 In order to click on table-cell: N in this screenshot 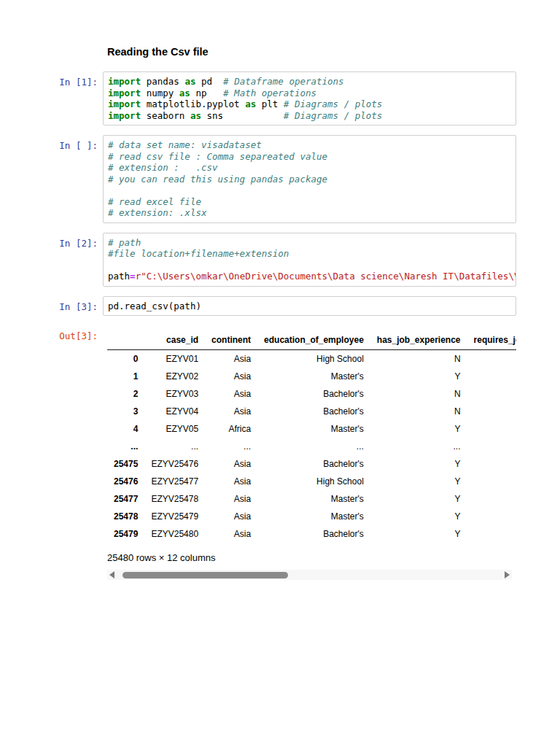, I will do `click(419, 359)`.